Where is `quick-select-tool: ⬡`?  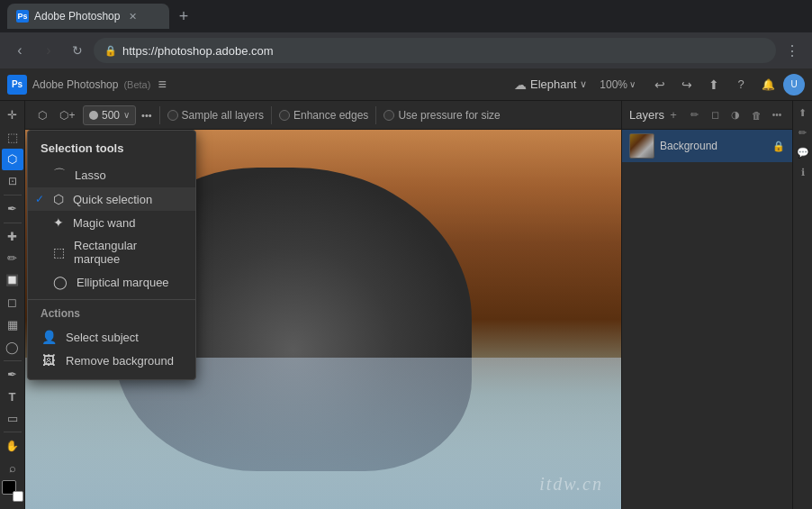 quick-select-tool: ⬡ is located at coordinates (13, 159).